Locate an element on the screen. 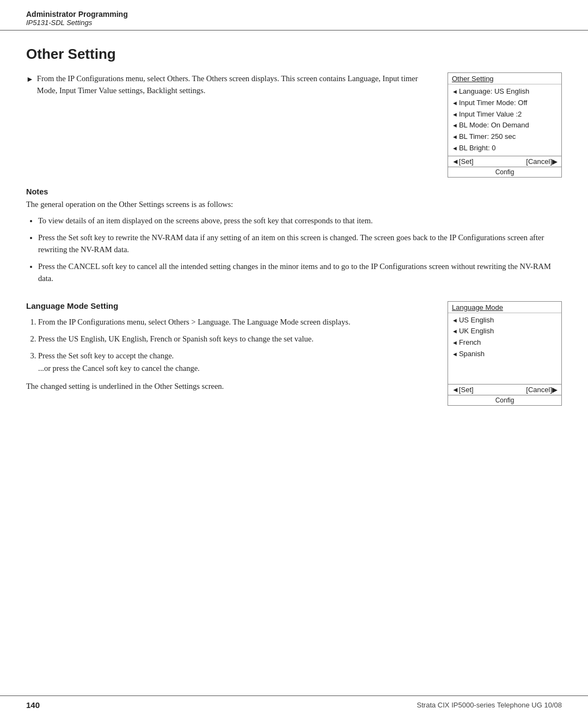  screen2-config: Config is located at coordinates (505, 400).